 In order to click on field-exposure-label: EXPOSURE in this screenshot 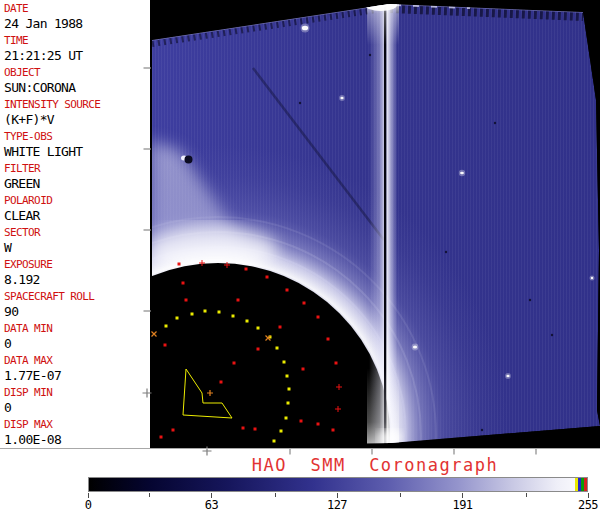, I will do `click(77, 265)`.